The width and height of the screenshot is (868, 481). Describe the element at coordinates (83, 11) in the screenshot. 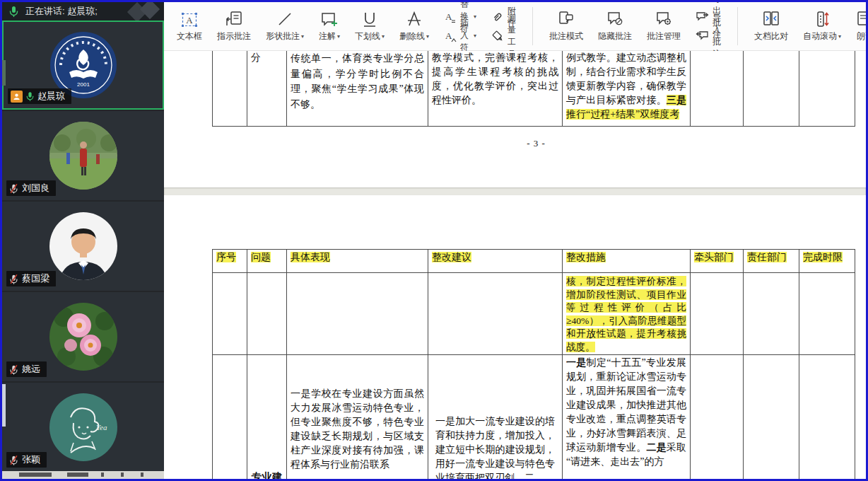

I see `speaking-now-bar: 正在讲话: 赵晨琼;` at that location.